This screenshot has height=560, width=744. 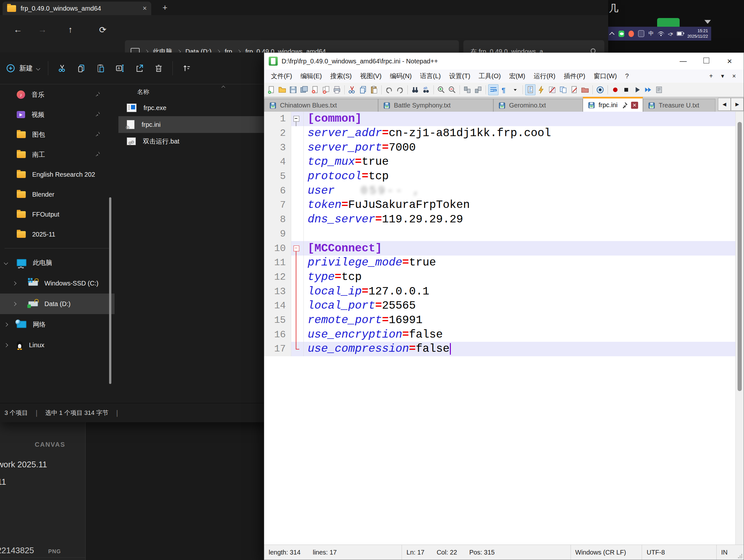 I want to click on app-tray-icon, so click(x=632, y=34).